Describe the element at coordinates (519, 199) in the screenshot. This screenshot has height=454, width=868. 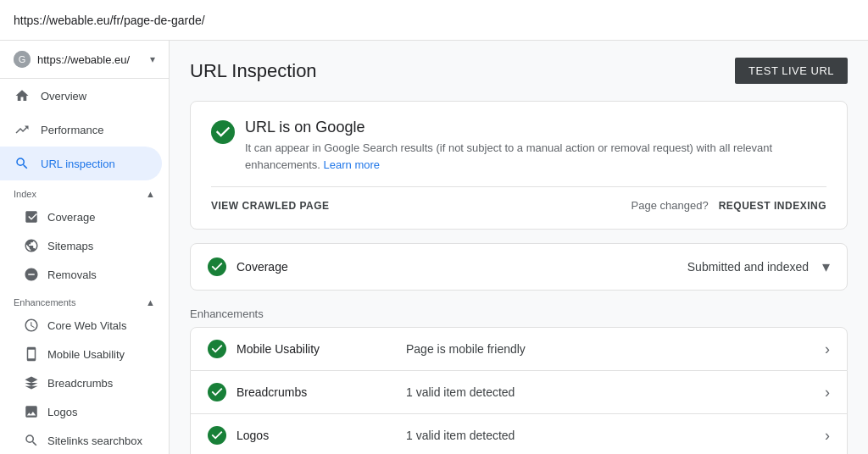
I see `status-actions: VIEW CRAWLED PAGE Page changed? REQUEST …` at that location.